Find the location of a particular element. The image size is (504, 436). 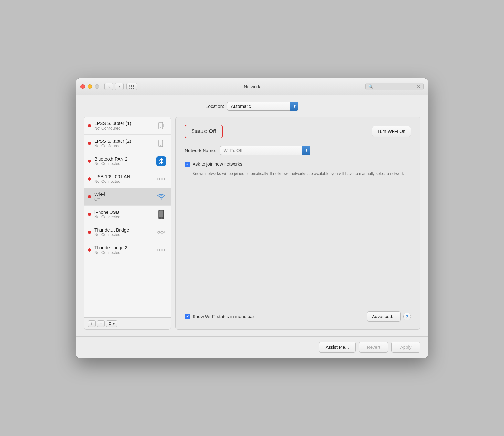

bluetooth-icon is located at coordinates (161, 161).